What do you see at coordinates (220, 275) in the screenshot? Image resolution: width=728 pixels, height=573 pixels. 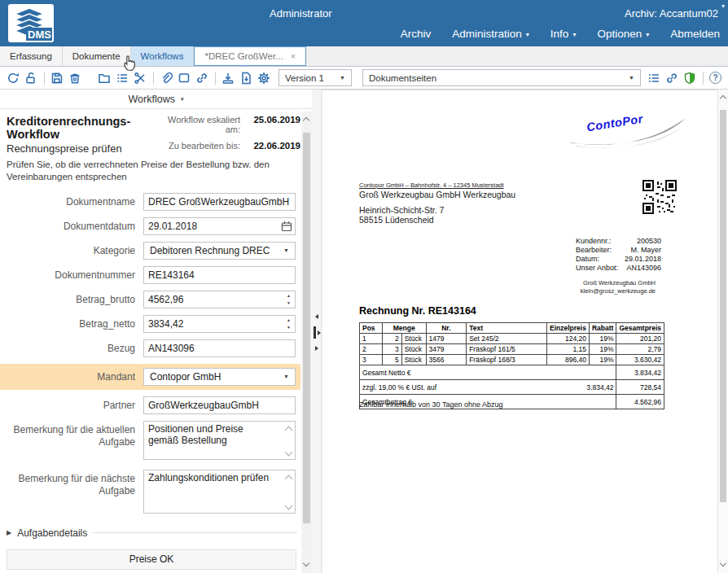 I see `dokumentnummer-input` at bounding box center [220, 275].